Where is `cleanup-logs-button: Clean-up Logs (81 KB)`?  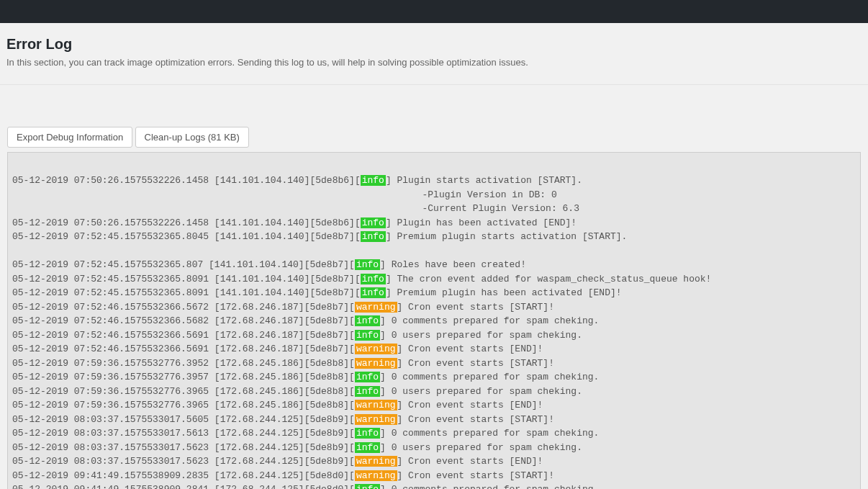 cleanup-logs-button: Clean-up Logs (81 KB) is located at coordinates (192, 137).